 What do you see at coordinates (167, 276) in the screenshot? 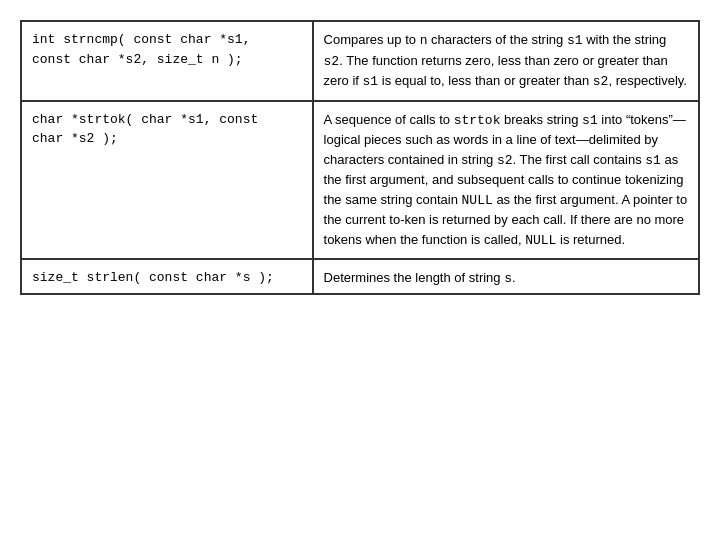
I see `code-cell-strlen: size_t strlen( const char *s );` at bounding box center [167, 276].